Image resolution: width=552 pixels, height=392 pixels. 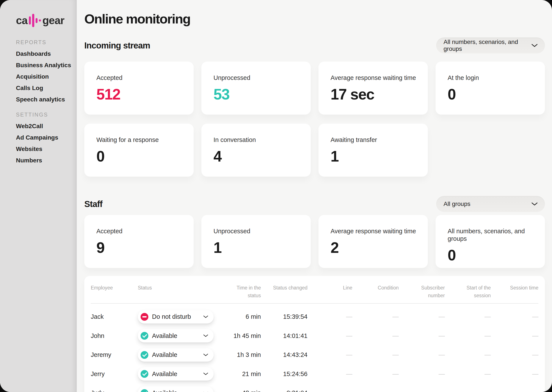 What do you see at coordinates (373, 88) in the screenshot?
I see `stat-card-average-response-waiting-time: Average response waiting time 17 sec` at bounding box center [373, 88].